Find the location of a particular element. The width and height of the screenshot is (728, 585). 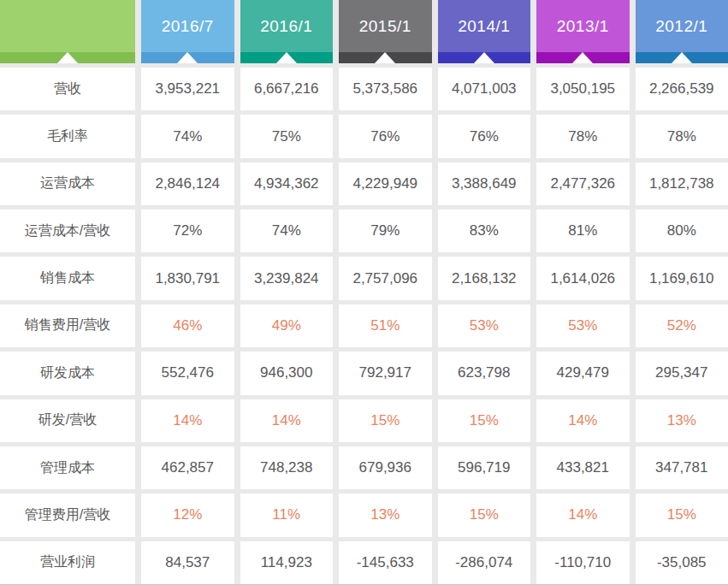

header-cell-2016-1: 2016/1 is located at coordinates (287, 32).